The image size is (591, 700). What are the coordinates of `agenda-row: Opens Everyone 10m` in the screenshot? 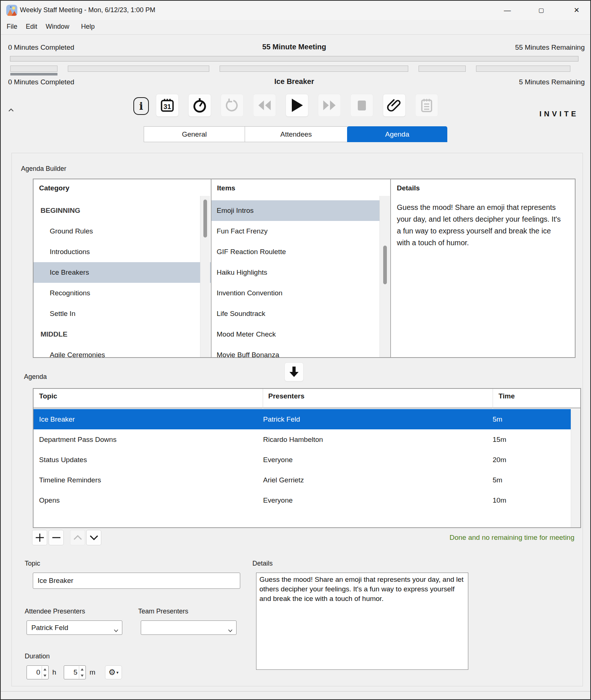 It's located at (302, 500).